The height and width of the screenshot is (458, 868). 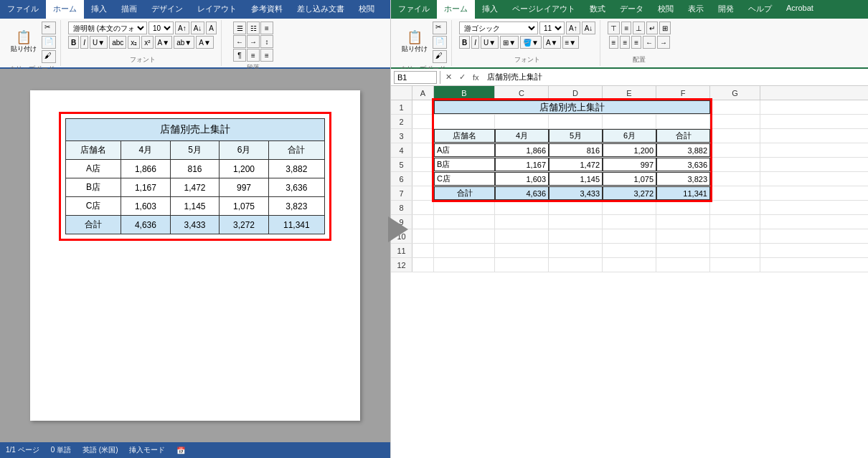 What do you see at coordinates (423, 108) in the screenshot?
I see `cell-a1` at bounding box center [423, 108].